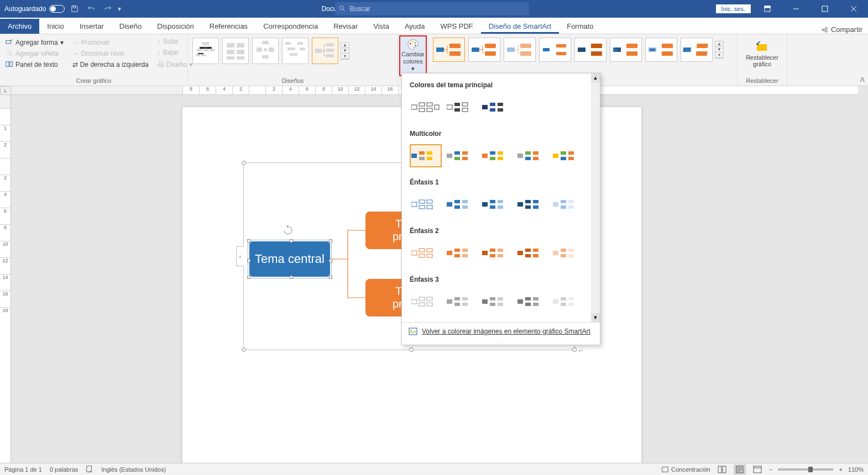 Image resolution: width=868 pixels, height=475 pixels. What do you see at coordinates (825, 9) in the screenshot?
I see `maximize-icon` at bounding box center [825, 9].